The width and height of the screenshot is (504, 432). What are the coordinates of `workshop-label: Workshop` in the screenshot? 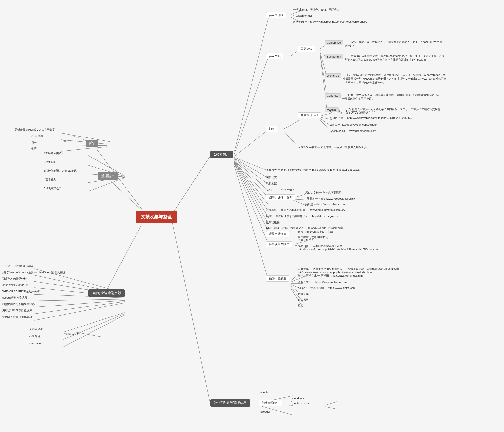 It's located at (333, 76).